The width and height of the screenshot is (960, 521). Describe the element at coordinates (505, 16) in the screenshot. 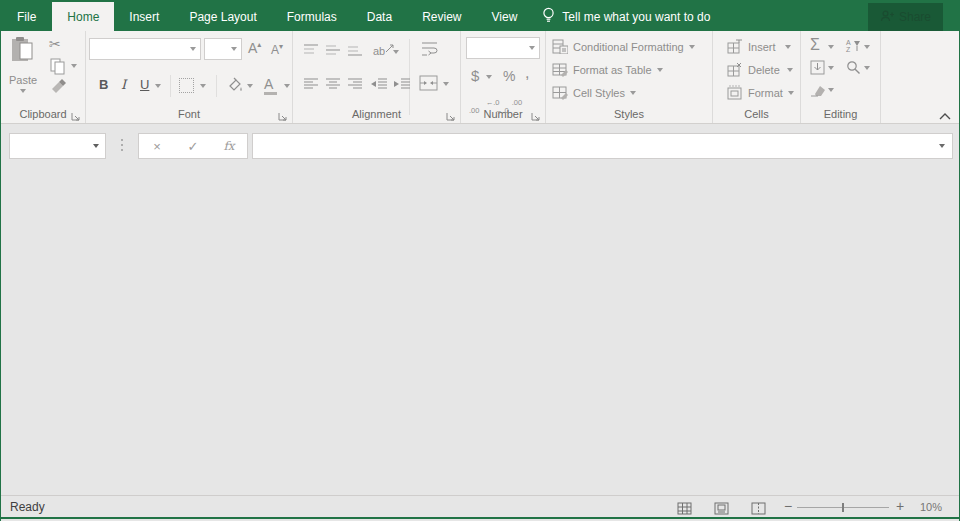

I see `tab-view: View` at that location.